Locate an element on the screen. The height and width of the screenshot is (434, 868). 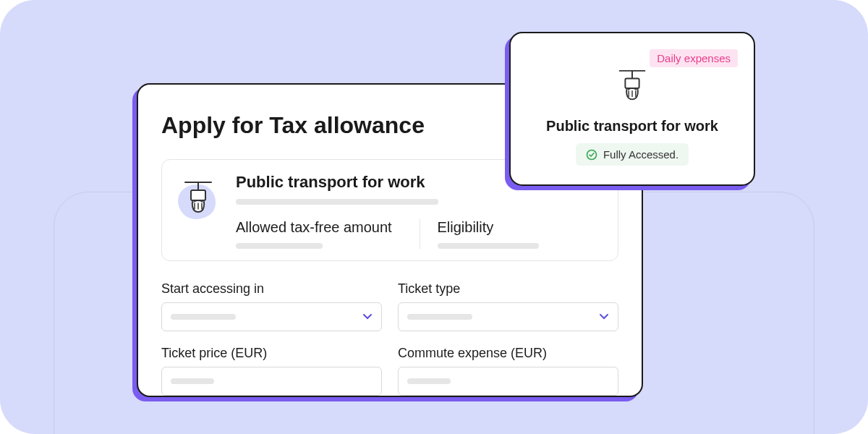
ticket-price-input is located at coordinates (272, 381).